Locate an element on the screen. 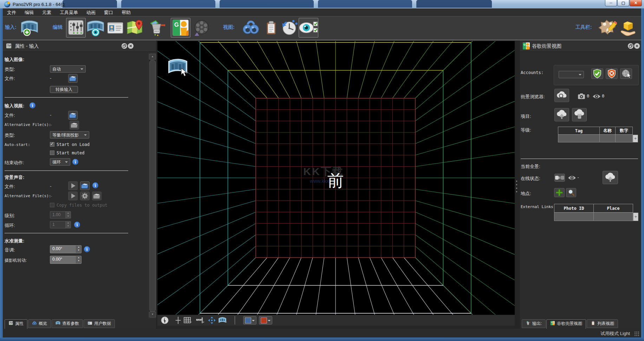  level-spinner: 1.00▲▼ is located at coordinates (60, 215).